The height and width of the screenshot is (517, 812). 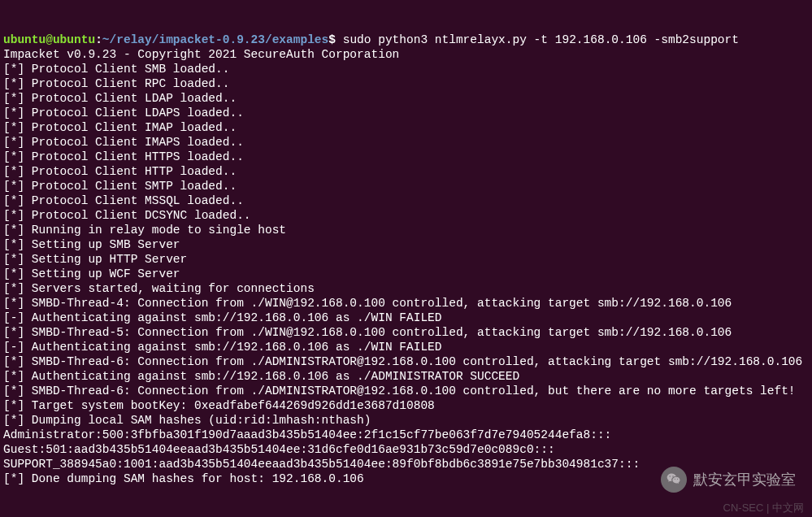 What do you see at coordinates (406, 420) in the screenshot?
I see `output-line: [*] Dumping local SAM hashes (uid:rid:lm…` at bounding box center [406, 420].